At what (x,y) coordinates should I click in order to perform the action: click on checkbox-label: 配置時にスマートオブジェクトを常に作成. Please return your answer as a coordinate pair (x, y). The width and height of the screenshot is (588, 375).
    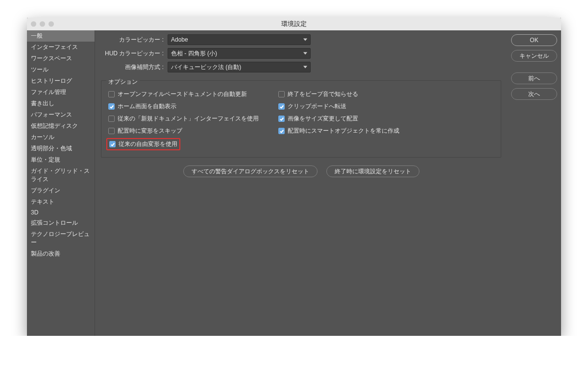
    Looking at the image, I should click on (343, 131).